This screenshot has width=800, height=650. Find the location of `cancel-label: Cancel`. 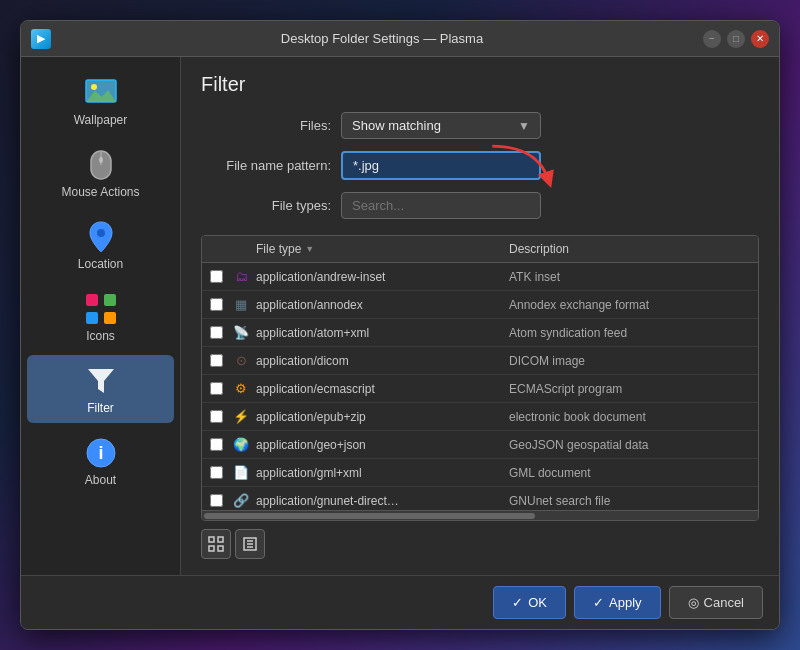

cancel-label: Cancel is located at coordinates (724, 602).